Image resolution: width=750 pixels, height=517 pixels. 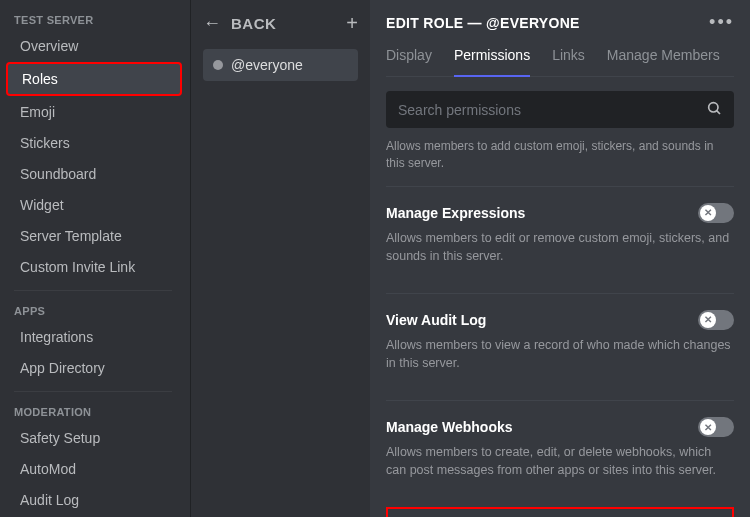 What do you see at coordinates (94, 438) in the screenshot?
I see `sidebar-item-safety-setup: Safety Setup` at bounding box center [94, 438].